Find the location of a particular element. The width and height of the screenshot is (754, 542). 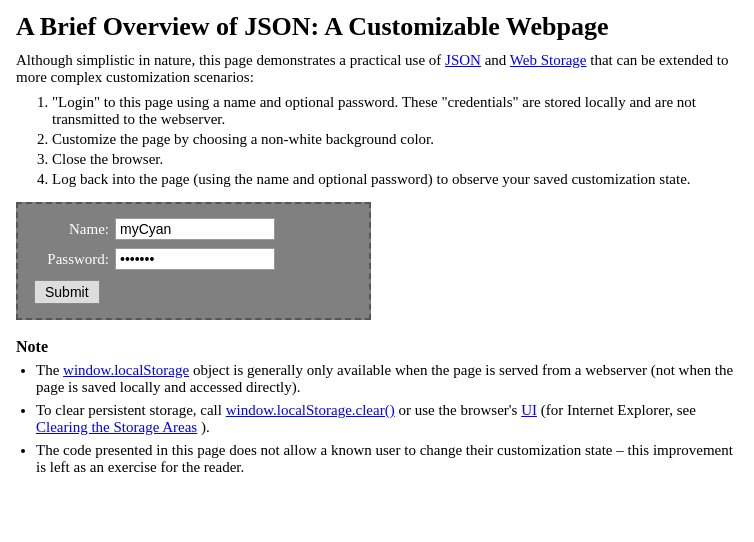

step-1: "Login" to this page using a name and op… is located at coordinates (395, 111).